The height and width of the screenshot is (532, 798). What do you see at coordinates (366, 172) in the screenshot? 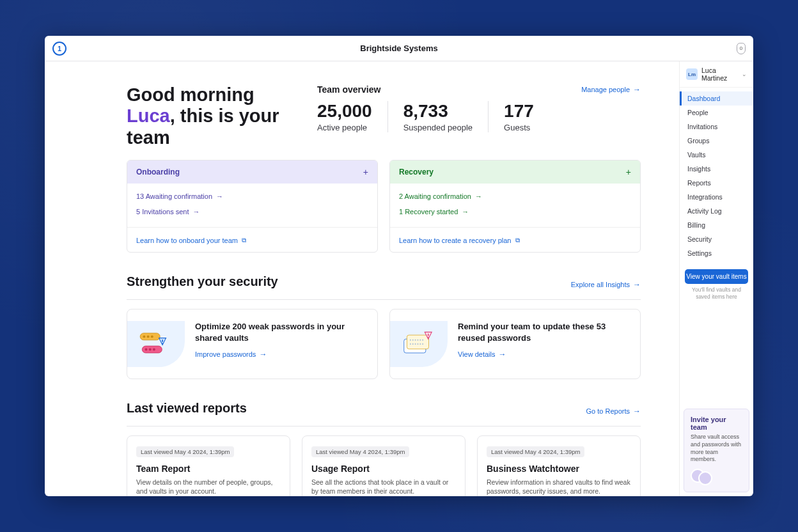
I see `onboarding-add-button: +` at bounding box center [366, 172].